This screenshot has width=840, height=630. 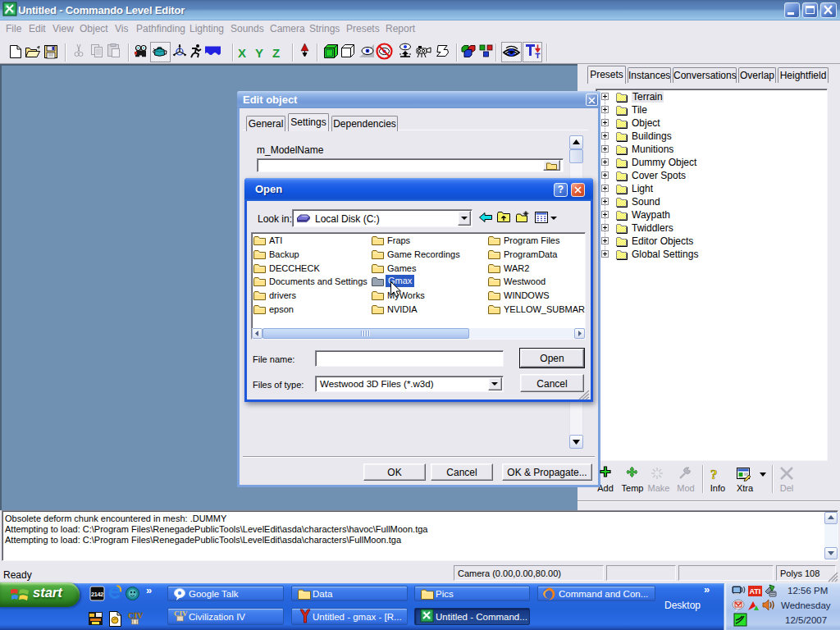 What do you see at coordinates (756, 591) in the screenshot?
I see `svg-text: ATI` at bounding box center [756, 591].